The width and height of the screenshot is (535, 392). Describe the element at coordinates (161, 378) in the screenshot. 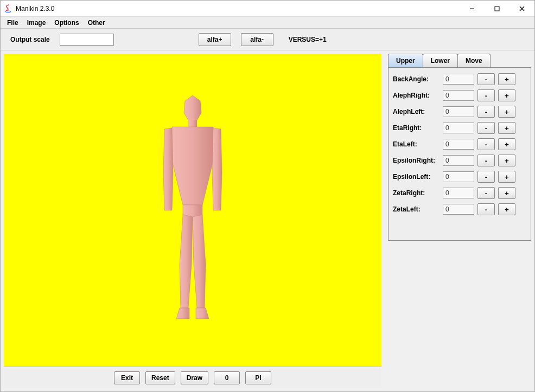

I see `reset-button: Reset` at that location.